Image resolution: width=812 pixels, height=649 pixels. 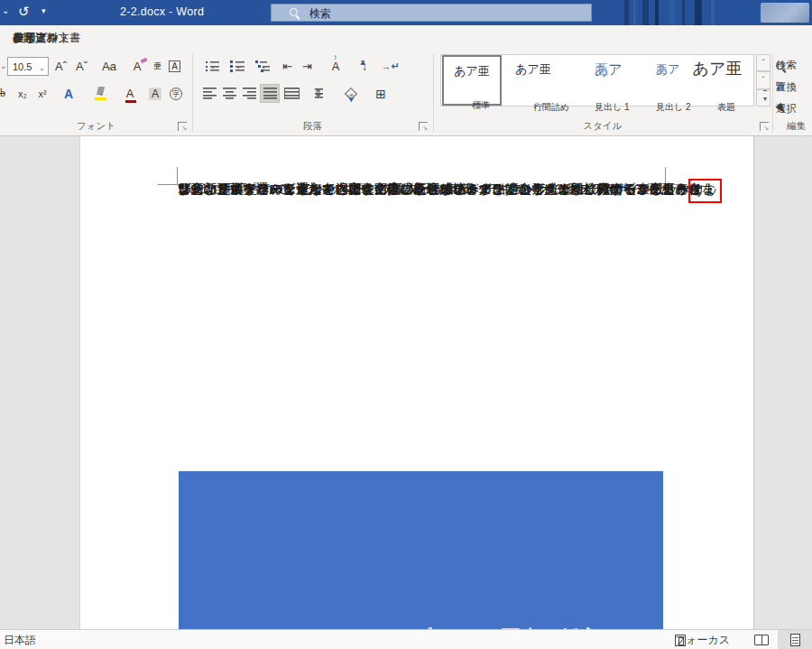 I want to click on line-spacing-button: ⇕⌄, so click(x=318, y=94).